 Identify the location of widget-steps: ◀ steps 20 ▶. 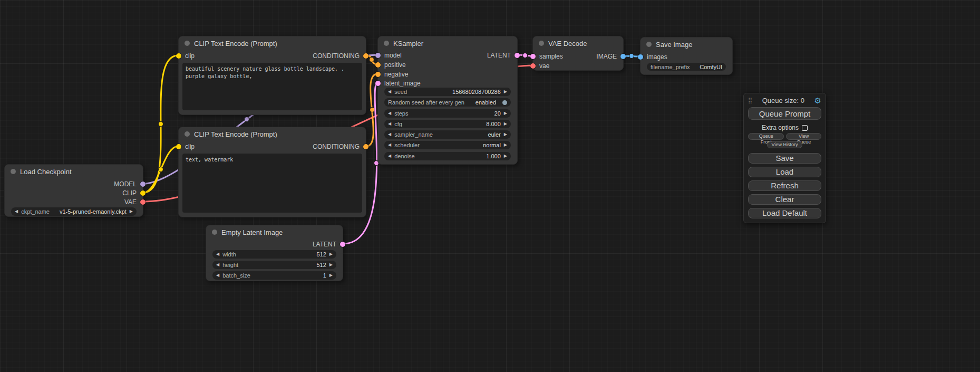
(448, 113).